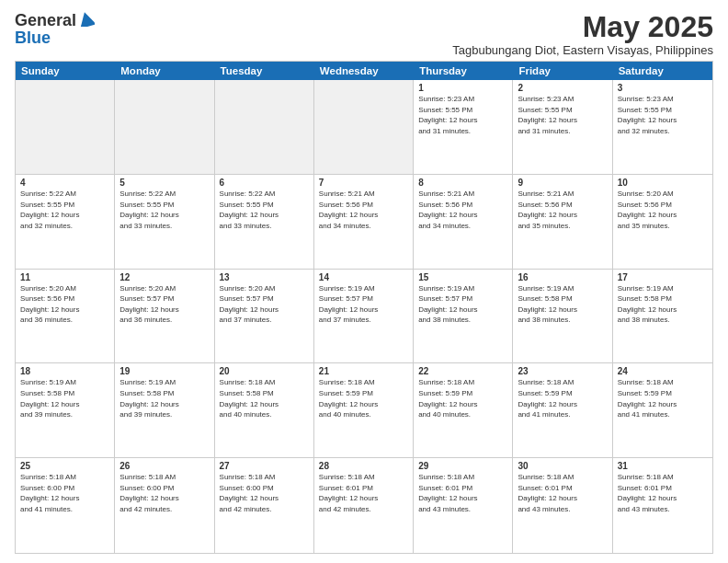 The height and width of the screenshot is (563, 728). What do you see at coordinates (563, 372) in the screenshot?
I see `day-number: 23` at bounding box center [563, 372].